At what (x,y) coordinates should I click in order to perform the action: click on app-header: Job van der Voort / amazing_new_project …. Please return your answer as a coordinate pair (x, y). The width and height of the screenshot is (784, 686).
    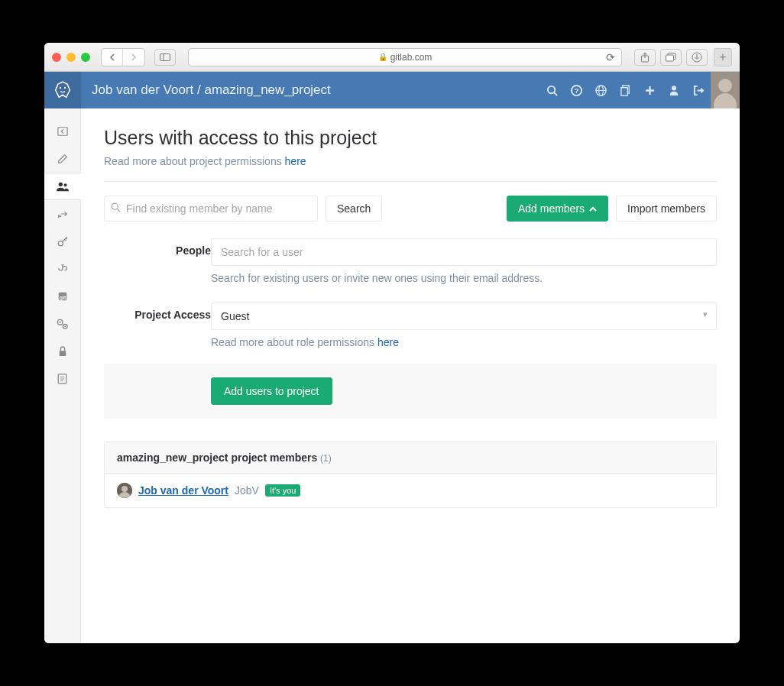
    Looking at the image, I should click on (392, 90).